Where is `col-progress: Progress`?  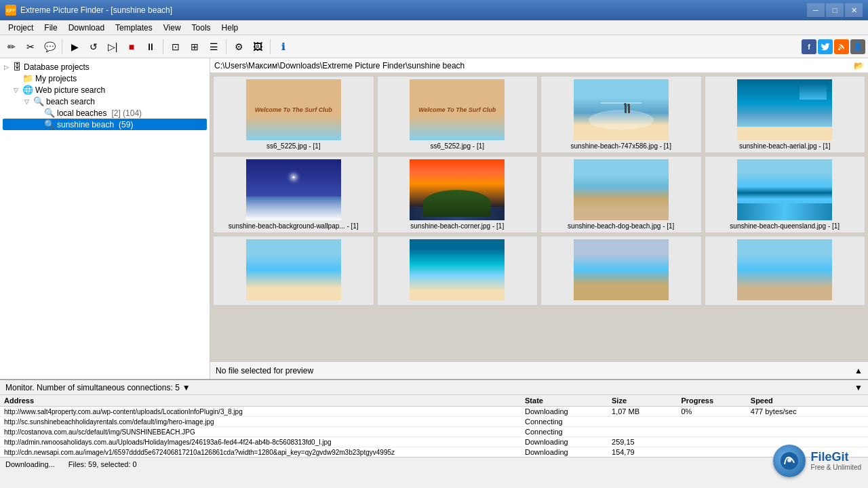
col-progress: Progress is located at coordinates (711, 401).